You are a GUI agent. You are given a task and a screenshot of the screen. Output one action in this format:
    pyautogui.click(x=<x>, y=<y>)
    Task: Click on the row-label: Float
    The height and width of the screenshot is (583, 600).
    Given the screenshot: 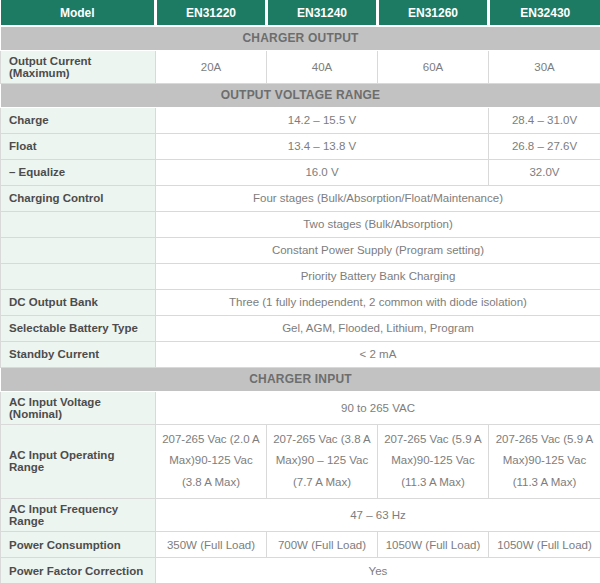 What is the action you would take?
    pyautogui.click(x=78, y=146)
    